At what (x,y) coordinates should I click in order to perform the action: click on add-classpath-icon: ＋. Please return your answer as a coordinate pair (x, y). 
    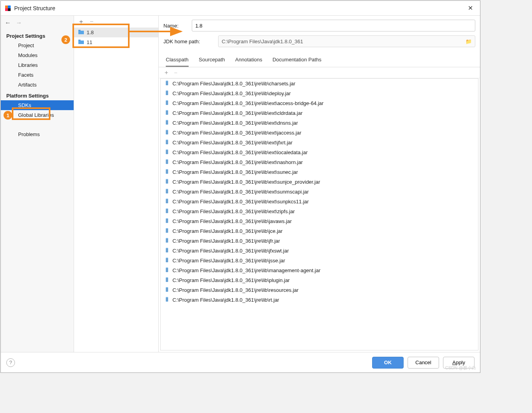
    Looking at the image, I should click on (166, 72).